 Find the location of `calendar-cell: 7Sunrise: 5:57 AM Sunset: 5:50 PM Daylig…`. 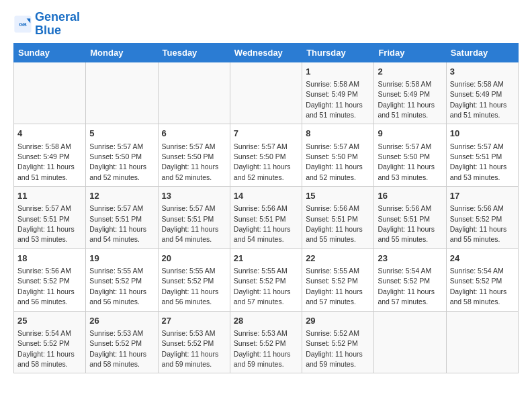

calendar-cell: 7Sunrise: 5:57 AM Sunset: 5:50 PM Daylig… is located at coordinates (266, 156).